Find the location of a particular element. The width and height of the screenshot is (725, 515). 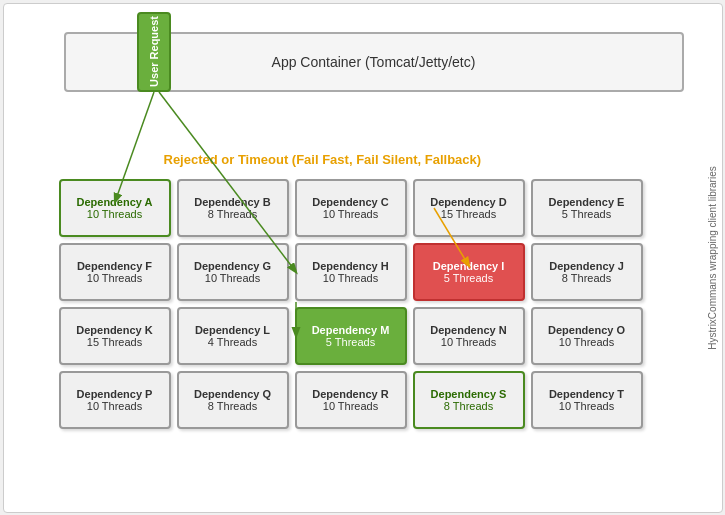

dep-box-1-4: Dependency J8 Threads is located at coordinates (587, 272).